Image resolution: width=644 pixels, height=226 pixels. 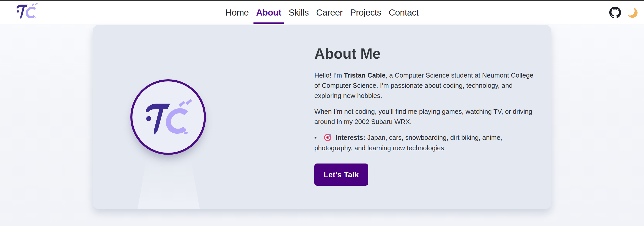 I want to click on intro-paragraph: Hello! I’m Tristan Cable, a Computer Sci…, so click(x=424, y=85).